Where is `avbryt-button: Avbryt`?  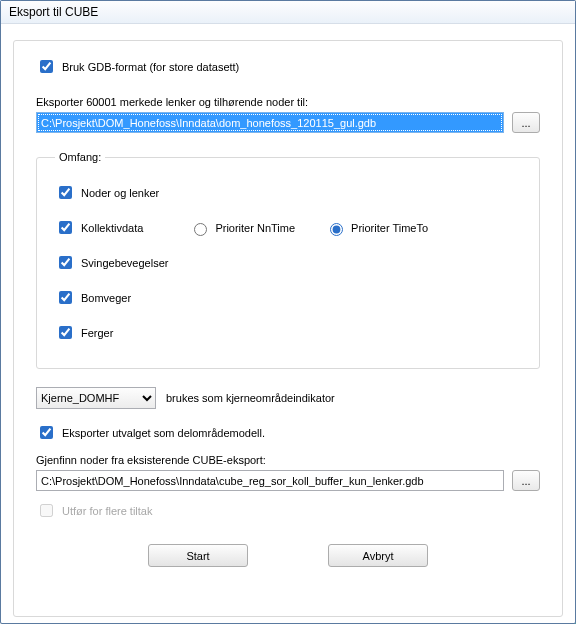
avbryt-button: Avbryt is located at coordinates (378, 556).